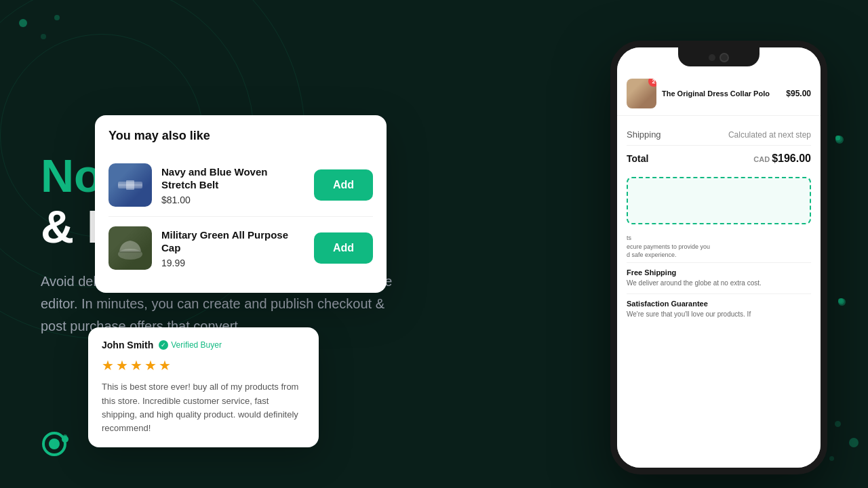  Describe the element at coordinates (724, 58) in the screenshot. I see `phone-camera-lens` at that location.